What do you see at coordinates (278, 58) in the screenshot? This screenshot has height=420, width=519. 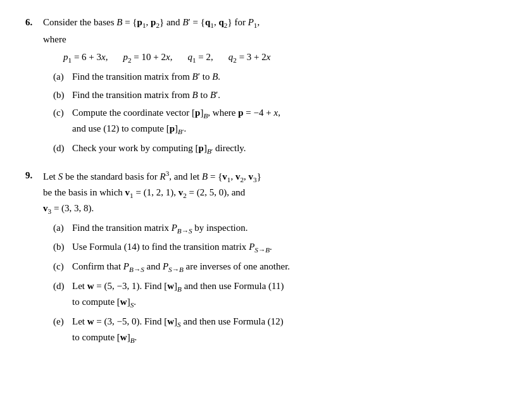 I see `problem-6-equations: p1 = 6 + 3x, p2 = 10 + 2x, q1 = 2, q2 = …` at bounding box center [278, 58].